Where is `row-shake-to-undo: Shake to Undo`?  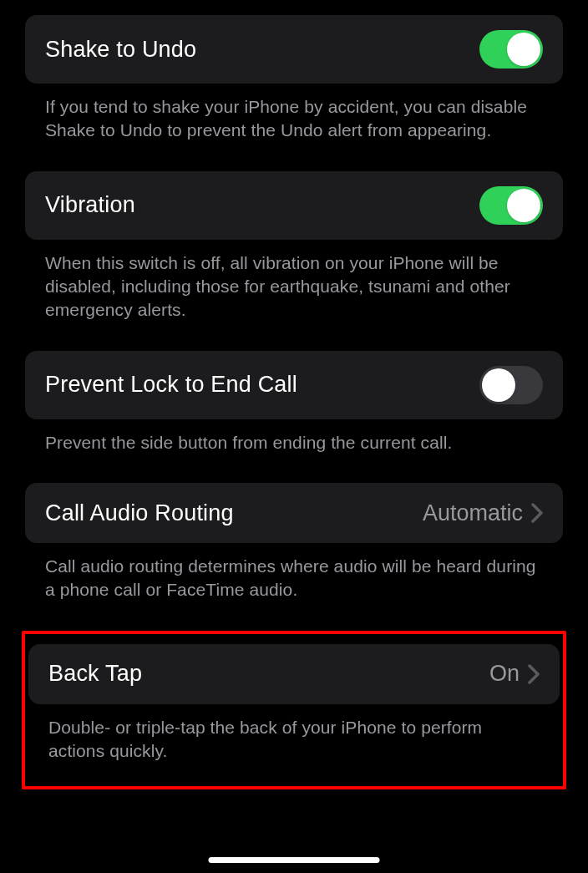 row-shake-to-undo: Shake to Undo is located at coordinates (294, 49).